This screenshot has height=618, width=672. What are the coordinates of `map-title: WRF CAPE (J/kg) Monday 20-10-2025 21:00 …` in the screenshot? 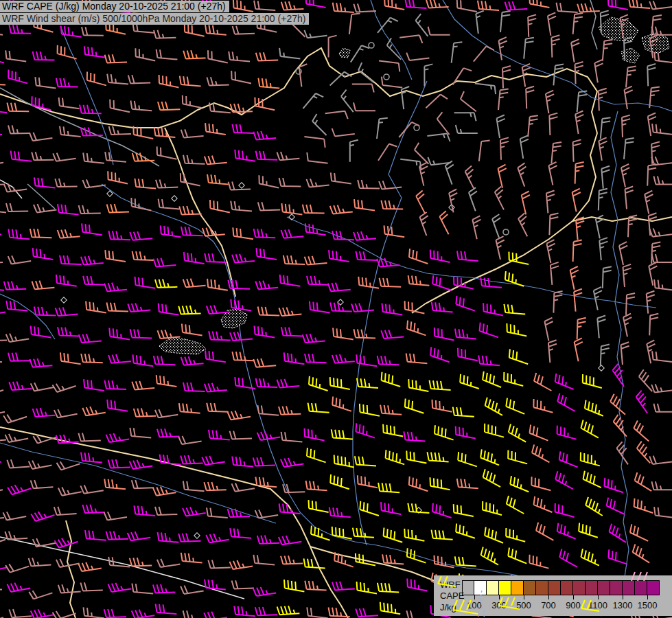 It's located at (154, 12).